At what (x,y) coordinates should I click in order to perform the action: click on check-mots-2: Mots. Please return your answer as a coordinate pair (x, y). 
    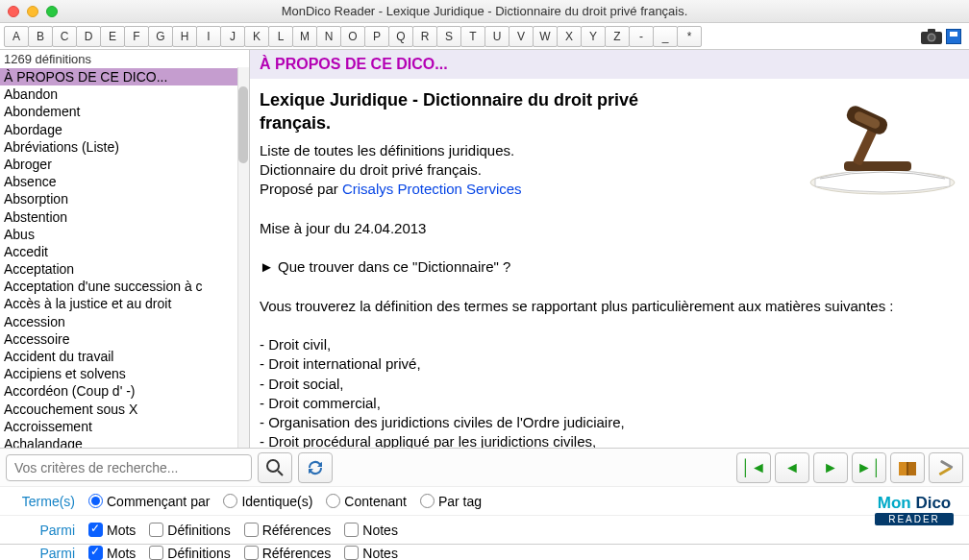
    Looking at the image, I should click on (112, 553).